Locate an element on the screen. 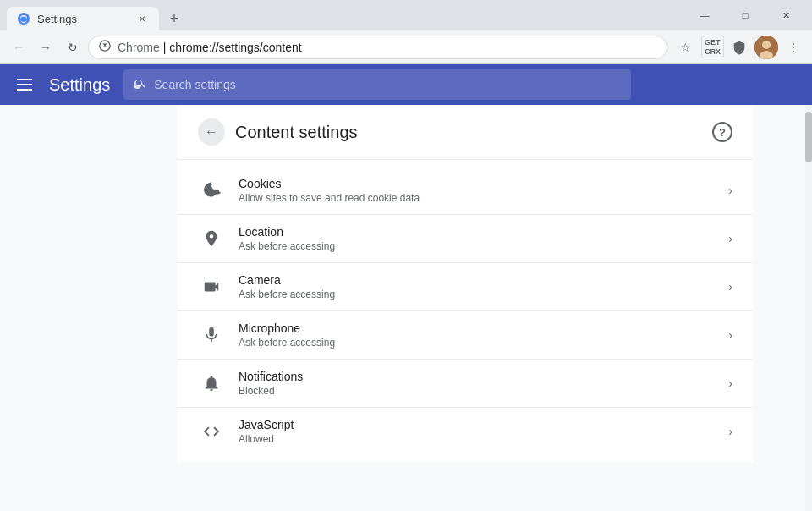 The height and width of the screenshot is (511, 812). get-crx-button: GET CRX is located at coordinates (712, 47).